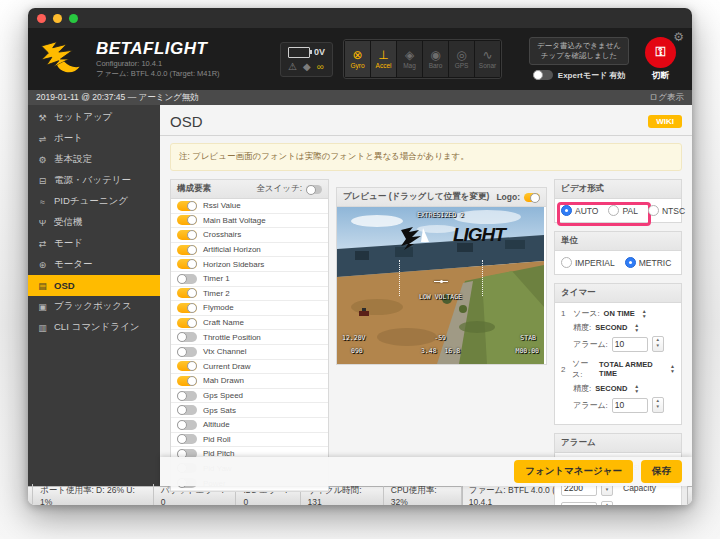 The height and width of the screenshot is (539, 720). What do you see at coordinates (662, 472) in the screenshot?
I see `save-button: 保存` at bounding box center [662, 472].